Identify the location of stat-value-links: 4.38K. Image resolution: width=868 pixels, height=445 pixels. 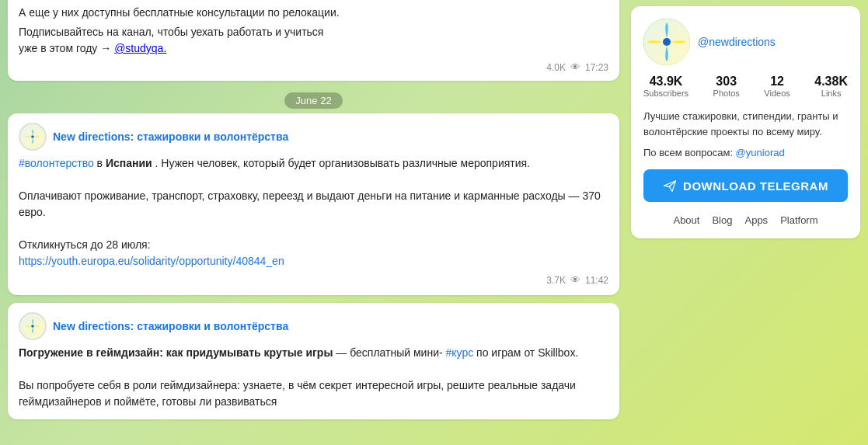
(831, 82).